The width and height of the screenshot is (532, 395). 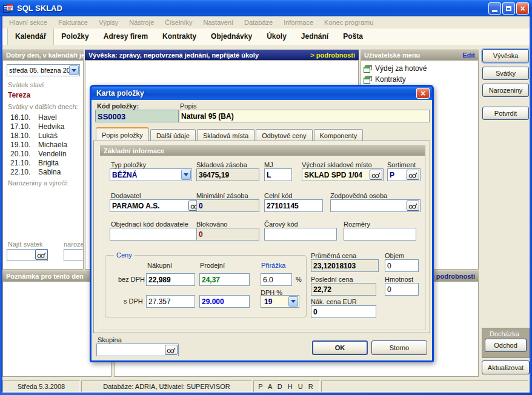 I want to click on minimize-button, so click(x=494, y=8).